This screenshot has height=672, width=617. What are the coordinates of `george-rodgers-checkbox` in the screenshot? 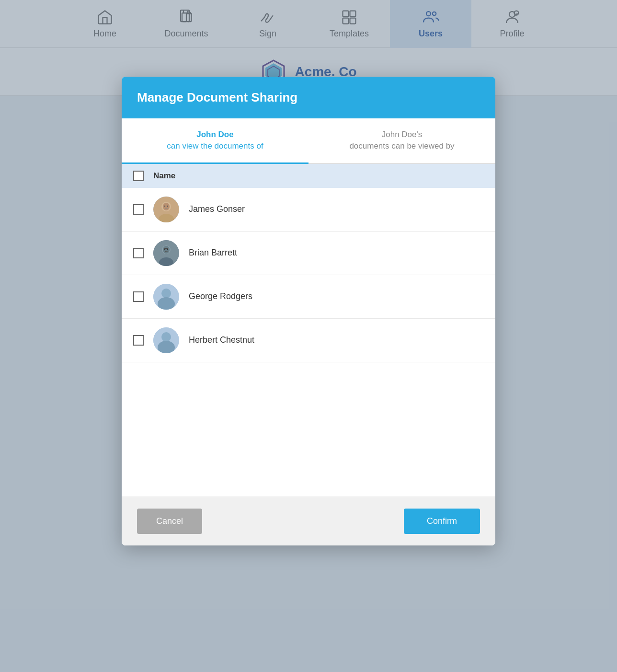 It's located at (138, 297).